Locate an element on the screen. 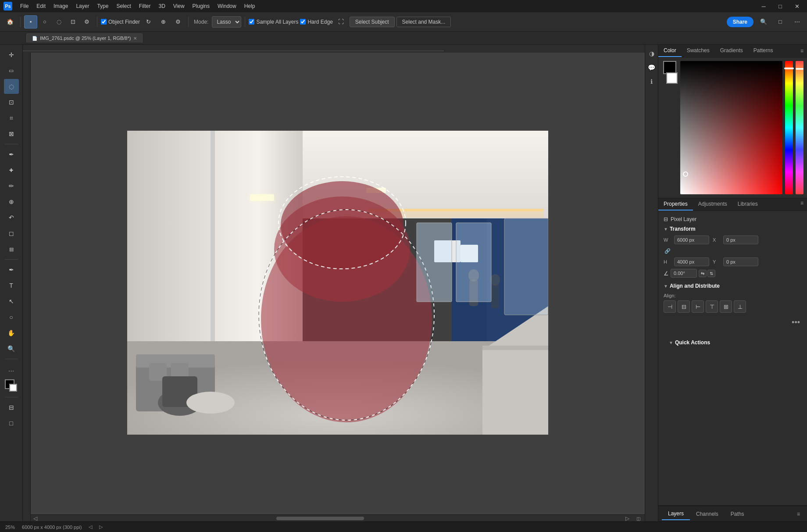 The height and width of the screenshot is (532, 807). menu-plugins: Plugins is located at coordinates (201, 6).